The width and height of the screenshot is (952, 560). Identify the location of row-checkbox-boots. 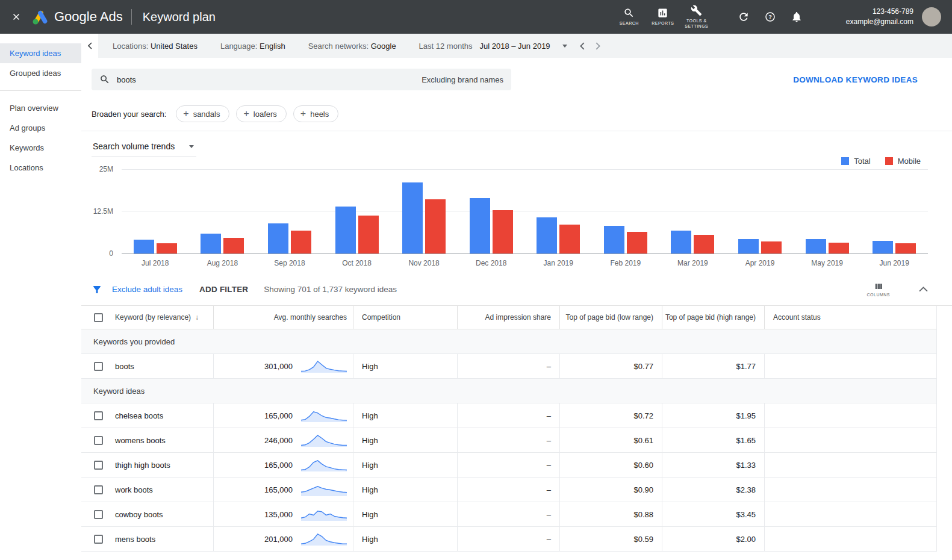
(99, 366).